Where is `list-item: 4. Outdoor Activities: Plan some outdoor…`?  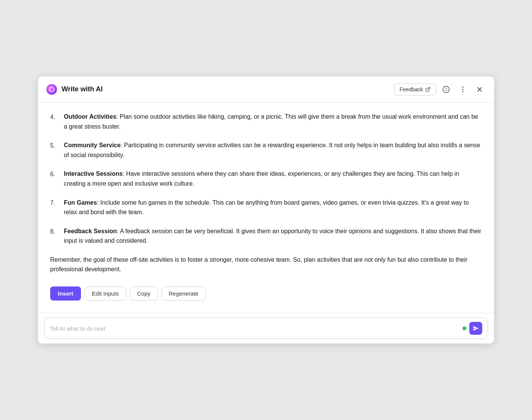 list-item: 4. Outdoor Activities: Plan some outdoor… is located at coordinates (266, 122).